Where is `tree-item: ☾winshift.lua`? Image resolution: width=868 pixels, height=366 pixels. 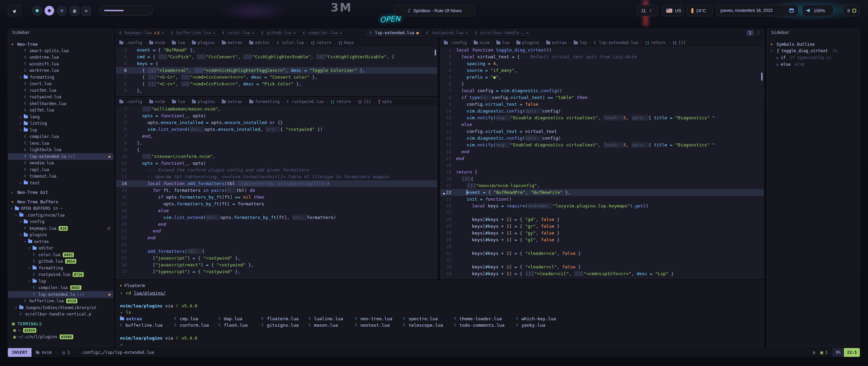 tree-item: ☾winshift.lua is located at coordinates (61, 64).